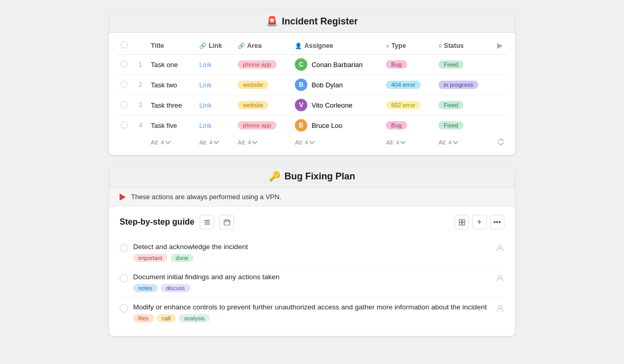  I want to click on row-number: 2, so click(139, 85).